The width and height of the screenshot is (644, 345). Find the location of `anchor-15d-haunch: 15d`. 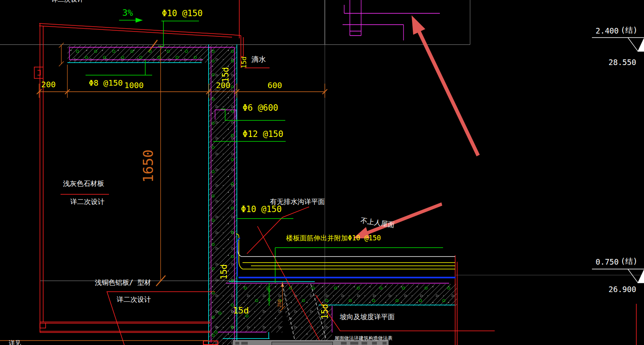

anchor-15d-haunch: 15d is located at coordinates (325, 311).